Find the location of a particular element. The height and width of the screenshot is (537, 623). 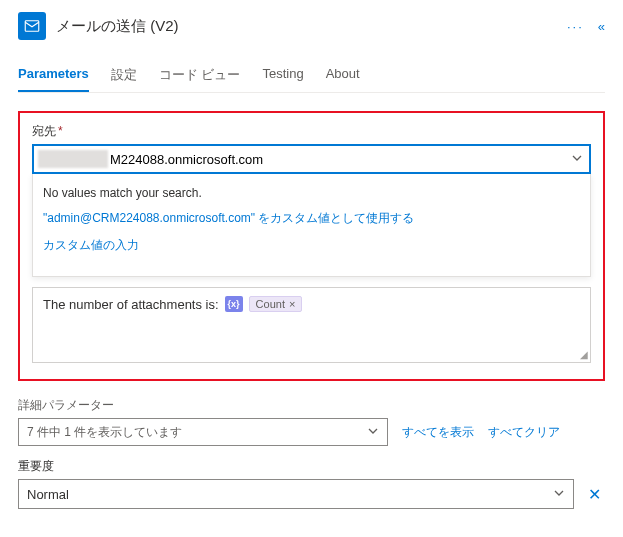

tabs: Parameters 設定 コード ビュー Testing About is located at coordinates (312, 76).